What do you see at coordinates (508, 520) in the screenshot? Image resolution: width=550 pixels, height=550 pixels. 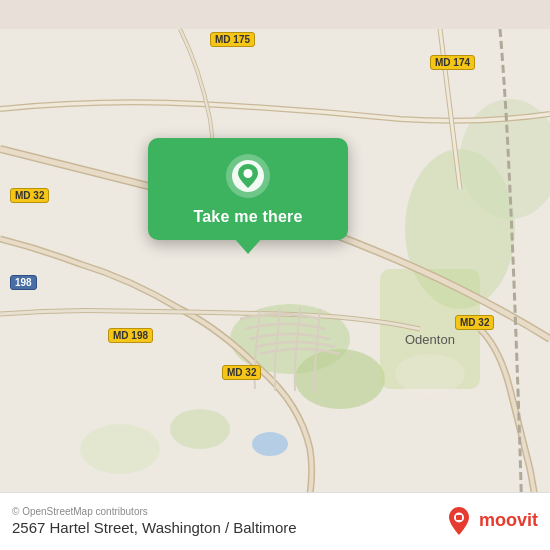 I see `moovit-brand-text: moovit` at bounding box center [508, 520].